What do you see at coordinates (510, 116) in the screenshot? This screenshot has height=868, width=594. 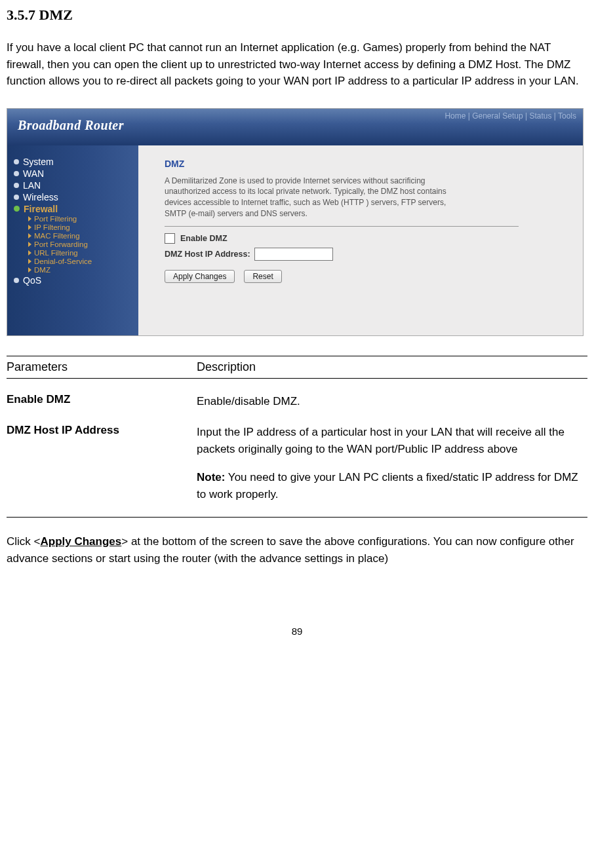 I see `router-topnav: Home | General Setup | Status | Tools` at bounding box center [510, 116].